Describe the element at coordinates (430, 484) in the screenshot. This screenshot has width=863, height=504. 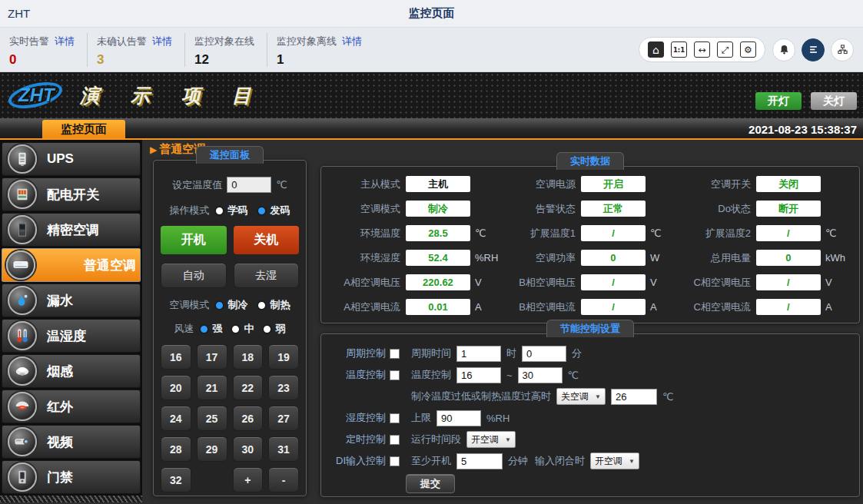
I see `submit-button: 提交` at that location.